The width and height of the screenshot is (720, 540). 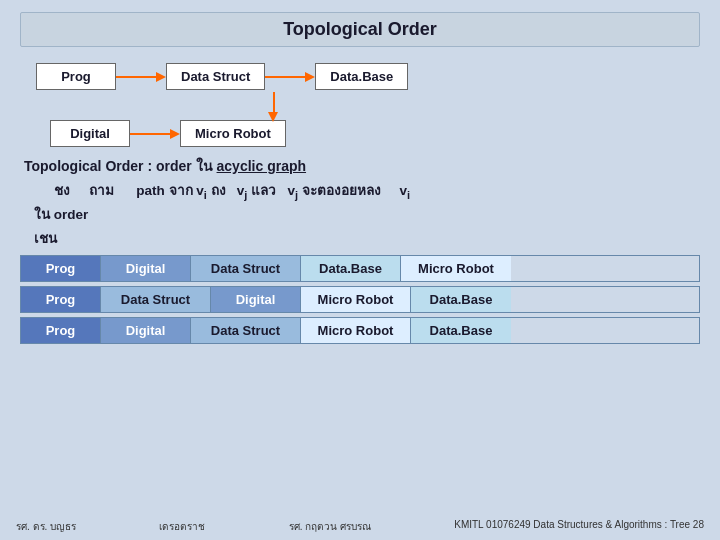 What do you see at coordinates (290, 77) in the screenshot?
I see `arrow-datastruct-to-database` at bounding box center [290, 77].